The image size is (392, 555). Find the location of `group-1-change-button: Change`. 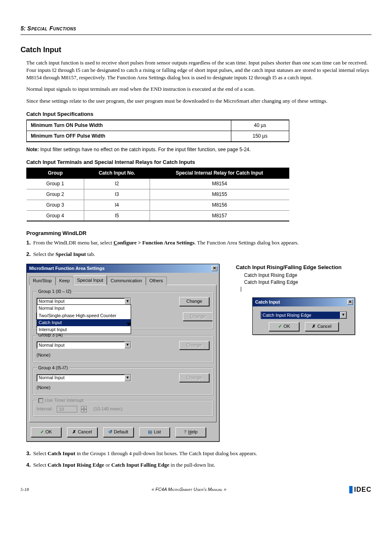

group-1-change-button: Change is located at coordinates (194, 302).